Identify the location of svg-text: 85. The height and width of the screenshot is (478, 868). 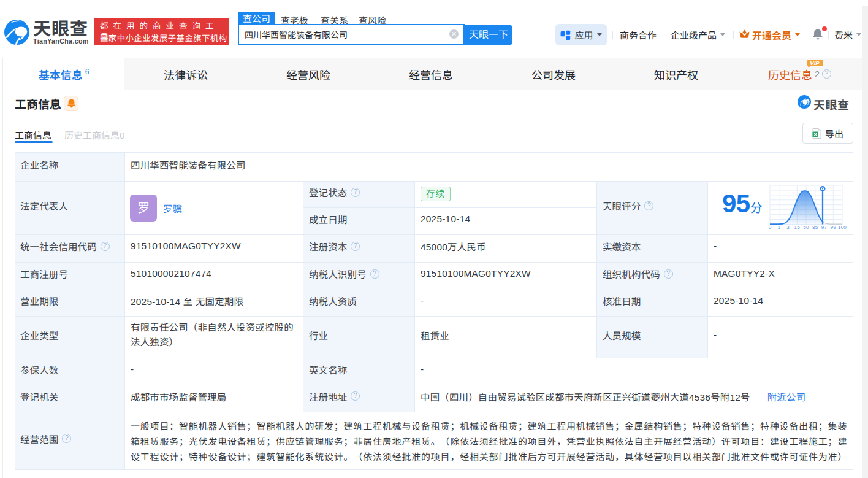
(815, 227).